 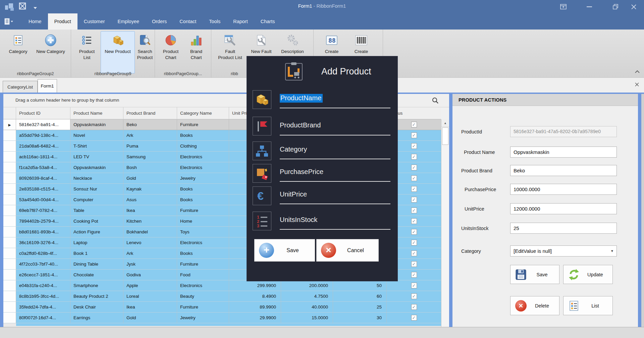 I want to click on grid-cell: 299.9900, so click(x=255, y=286).